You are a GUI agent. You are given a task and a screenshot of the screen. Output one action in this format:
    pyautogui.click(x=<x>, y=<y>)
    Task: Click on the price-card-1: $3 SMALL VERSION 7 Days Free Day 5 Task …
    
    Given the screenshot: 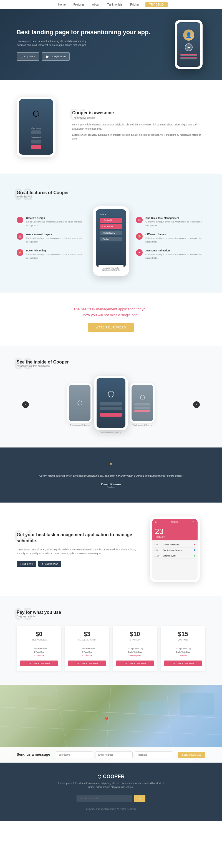 What is the action you would take?
    pyautogui.click(x=87, y=648)
    